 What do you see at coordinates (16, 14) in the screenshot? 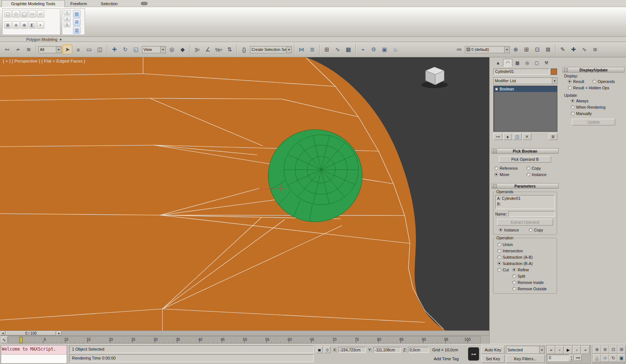
I see `ribbon-tool-icon: ◇` at bounding box center [16, 14].